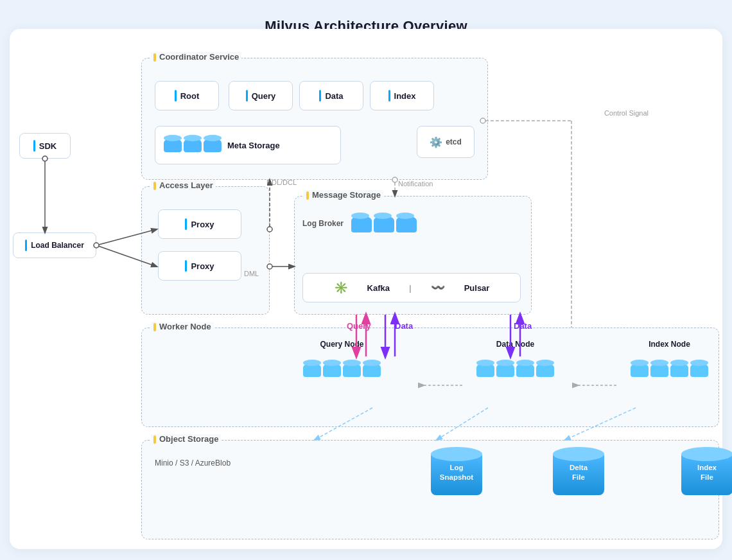 The image size is (732, 560). Describe the element at coordinates (342, 358) in the screenshot. I see `query-node-group: Query Node` at that location.